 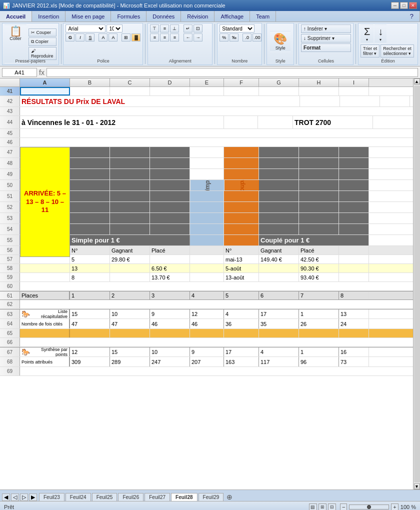 I want to click on scroll-thumb, so click(x=417, y=284).